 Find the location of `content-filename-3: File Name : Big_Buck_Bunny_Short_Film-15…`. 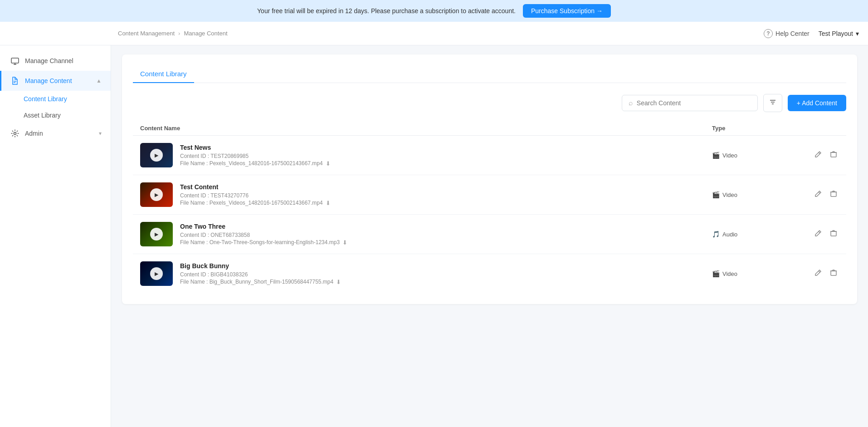

content-filename-3: File Name : Big_Buck_Bunny_Short_Film-15… is located at coordinates (446, 282).